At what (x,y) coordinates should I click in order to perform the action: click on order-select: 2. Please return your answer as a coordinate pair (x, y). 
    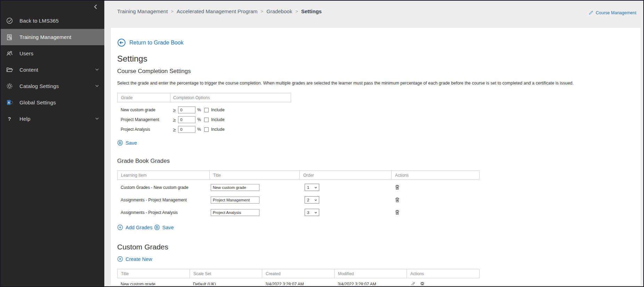
    Looking at the image, I should click on (312, 200).